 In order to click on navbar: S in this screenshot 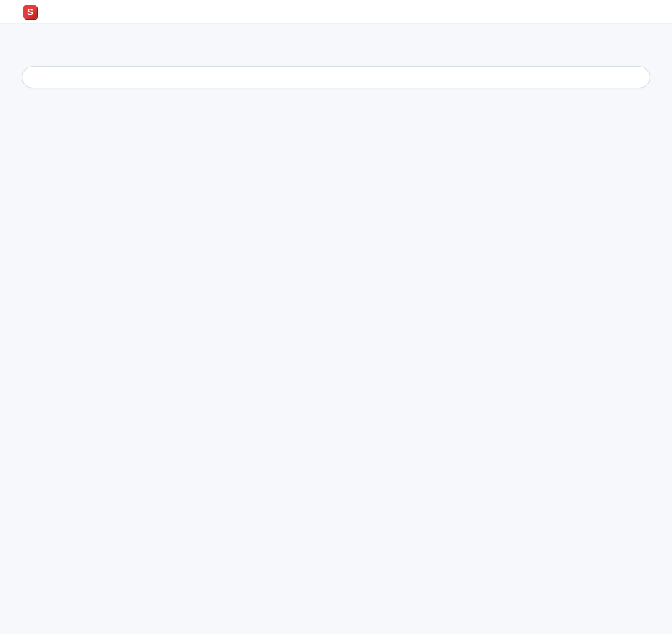, I will do `click(336, 12)`.